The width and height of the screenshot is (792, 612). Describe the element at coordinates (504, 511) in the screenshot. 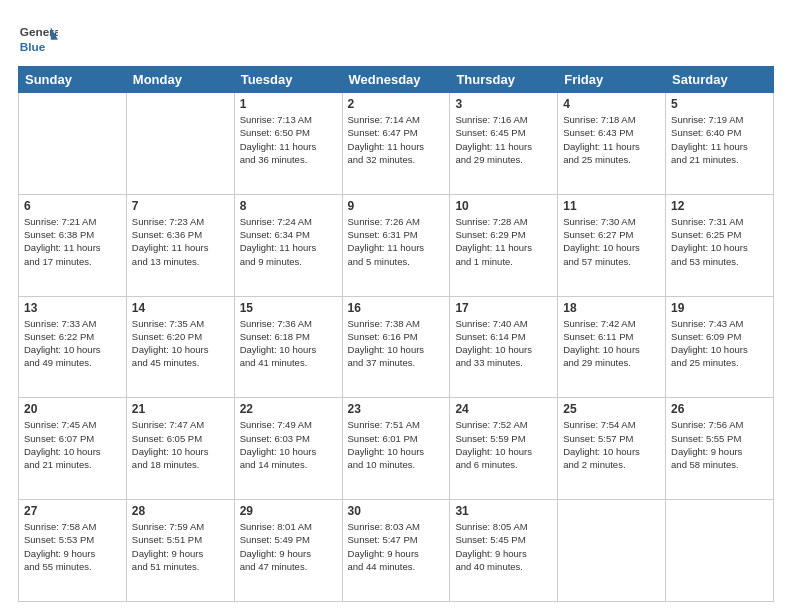

I see `day-number: 31` at that location.